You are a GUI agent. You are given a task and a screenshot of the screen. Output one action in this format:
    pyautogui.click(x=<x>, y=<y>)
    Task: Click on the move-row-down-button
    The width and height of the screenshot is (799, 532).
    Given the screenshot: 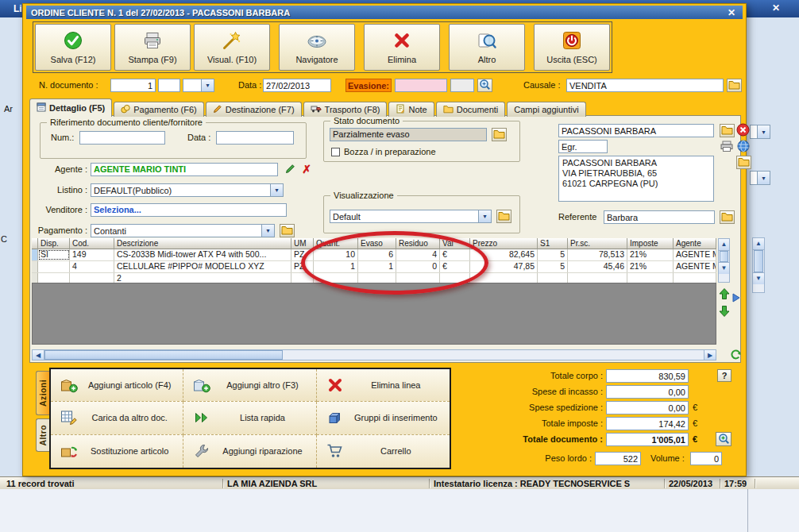 What is the action you would take?
    pyautogui.click(x=724, y=312)
    